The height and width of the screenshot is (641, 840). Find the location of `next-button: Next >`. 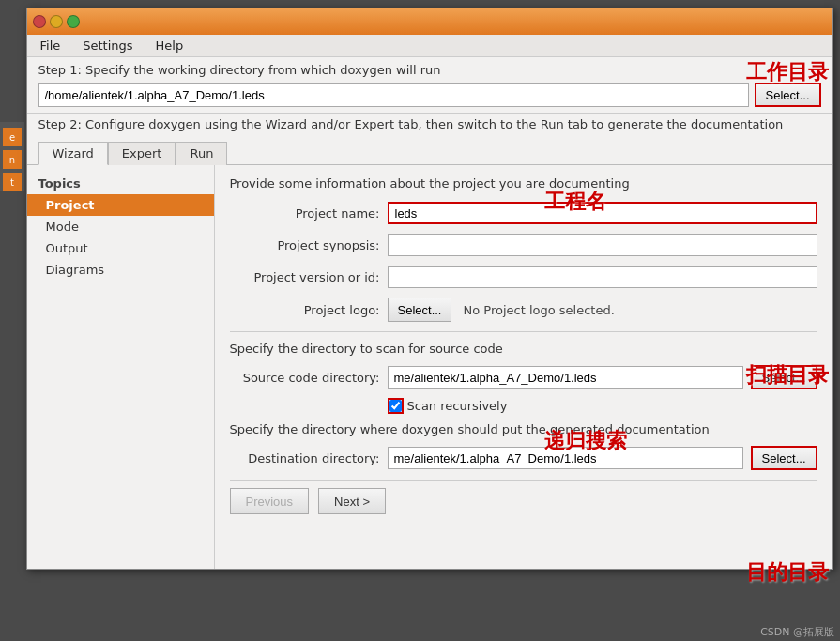

next-button: Next > is located at coordinates (352, 501).